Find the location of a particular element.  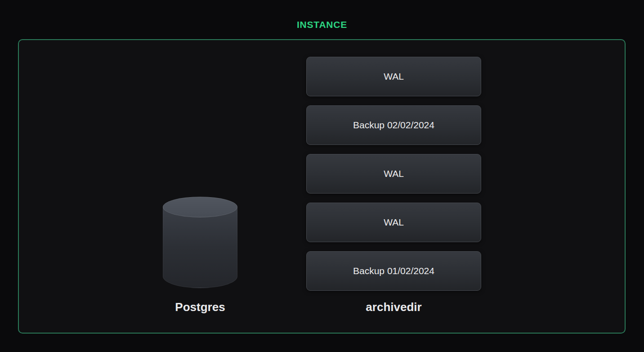

database-cylinder-body is located at coordinates (200, 248).